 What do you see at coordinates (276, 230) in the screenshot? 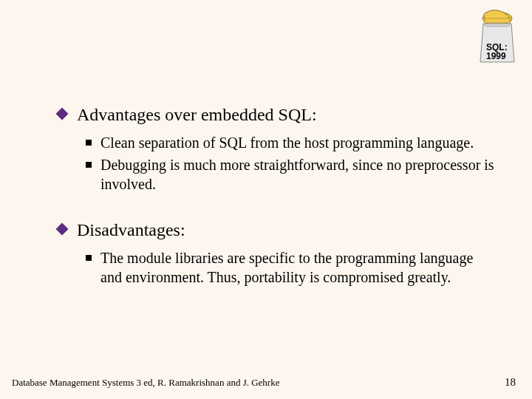
I see `disadvantages-heading-row: Disadvantages:` at bounding box center [276, 230].